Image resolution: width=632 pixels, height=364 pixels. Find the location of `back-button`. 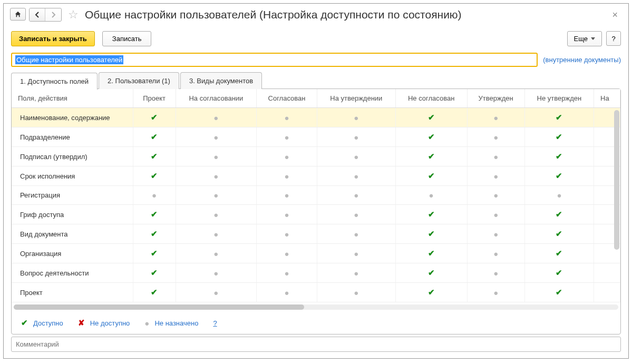

back-button is located at coordinates (37, 15).